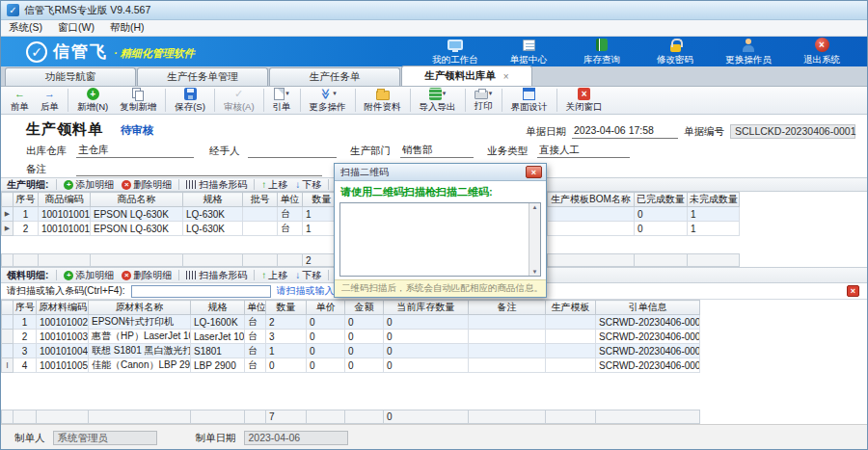  Describe the element at coordinates (286, 308) in the screenshot. I see `column-header: 数量` at that location.